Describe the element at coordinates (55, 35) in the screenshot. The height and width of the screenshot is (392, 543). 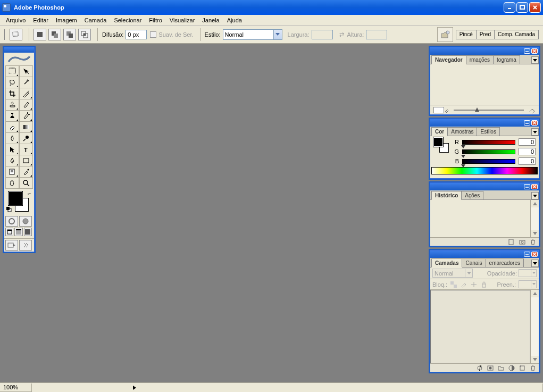
I see `add-selection-icon` at that location.